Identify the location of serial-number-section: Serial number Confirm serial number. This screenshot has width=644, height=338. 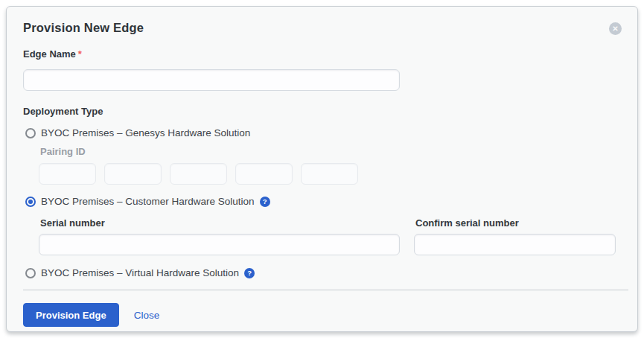
(330, 237).